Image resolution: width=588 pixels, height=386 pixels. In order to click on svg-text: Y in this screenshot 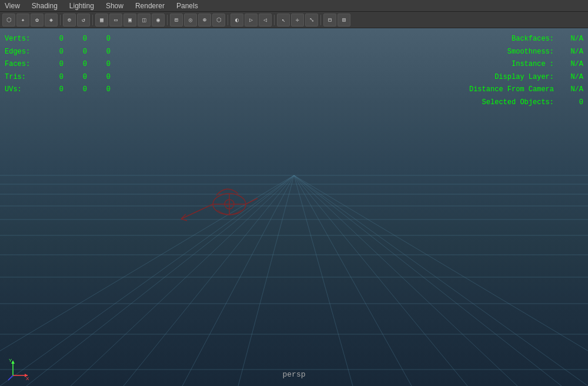, I will do `click(11, 360)`.